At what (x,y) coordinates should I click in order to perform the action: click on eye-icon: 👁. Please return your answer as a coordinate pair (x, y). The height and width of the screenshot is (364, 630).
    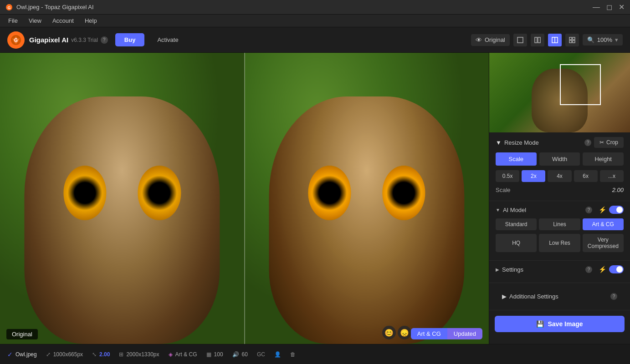
    Looking at the image, I should click on (479, 40).